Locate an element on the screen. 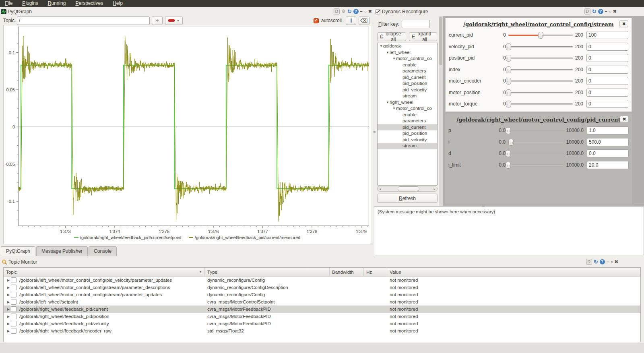  topic-row: ▶/goldorak/right_wheel/feedback_pid/velo… is located at coordinates (322, 324).